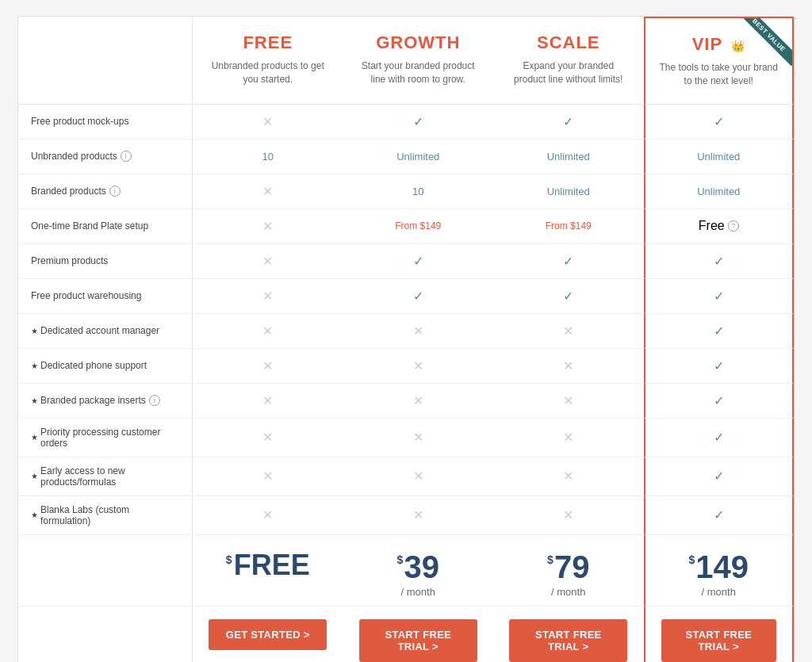 The height and width of the screenshot is (662, 812). What do you see at coordinates (100, 331) in the screenshot?
I see `feature-label-text: Dedicated account manager` at bounding box center [100, 331].